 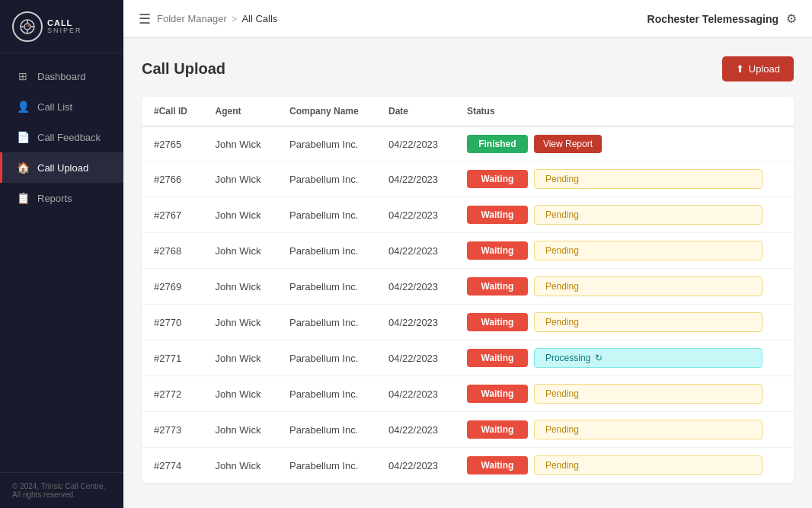 What do you see at coordinates (625, 144) in the screenshot?
I see `cell-status: FinishedView Report` at bounding box center [625, 144].